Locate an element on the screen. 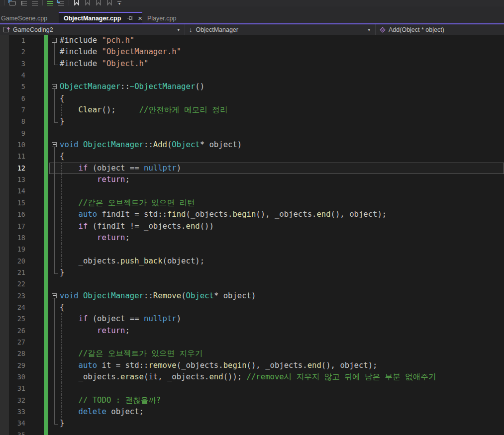 The width and height of the screenshot is (504, 435). code-line-30: 30 _objects.erase(it, _objects.end()); /… is located at coordinates (252, 377).